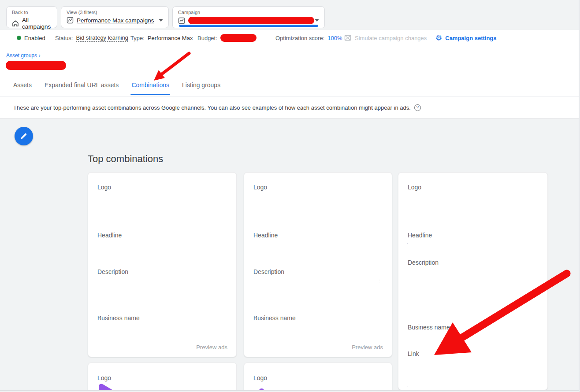 This screenshot has width=580, height=392. Describe the element at coordinates (170, 38) in the screenshot. I see `type-value: Performance Max` at that location.